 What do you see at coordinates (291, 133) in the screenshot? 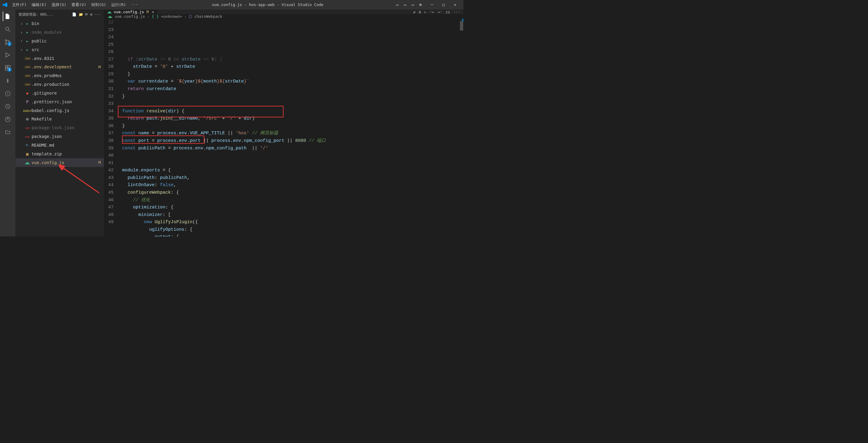
I see `code-line: const name = process.env.VUE_APP_TITLE |…` at bounding box center [291, 133].